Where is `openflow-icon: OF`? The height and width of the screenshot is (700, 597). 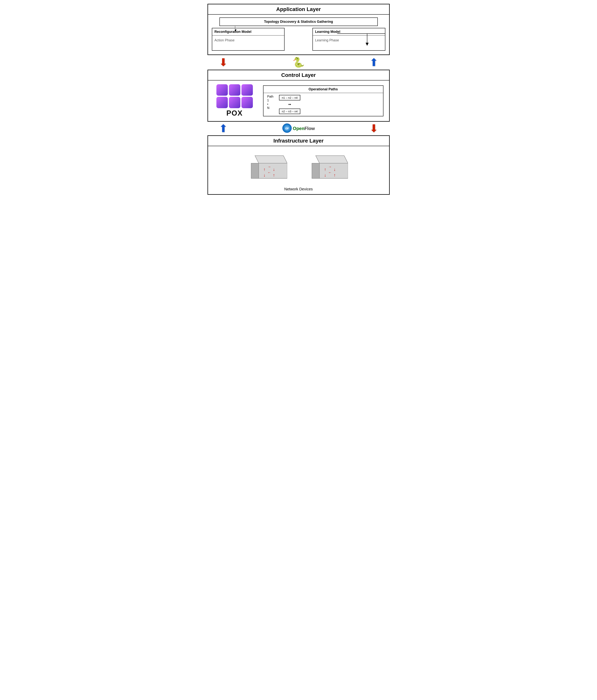
openflow-icon: OF is located at coordinates (287, 128).